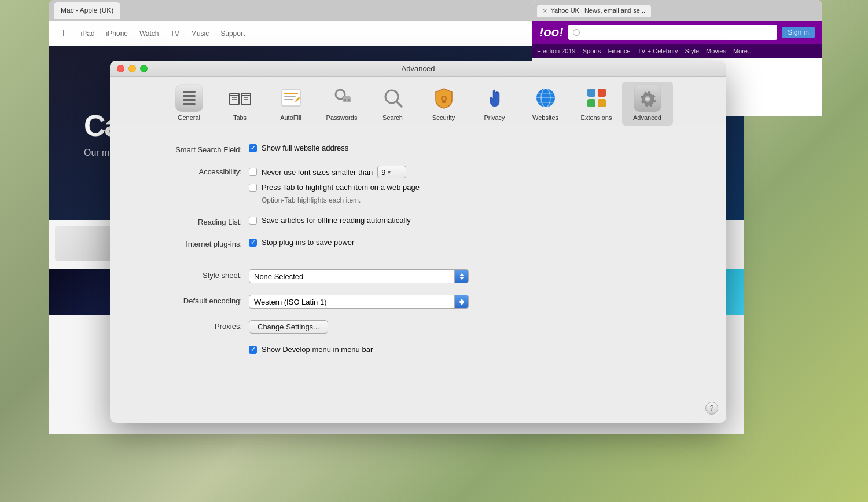 This screenshot has height=502, width=868. What do you see at coordinates (132, 68) in the screenshot?
I see `minimize-button` at bounding box center [132, 68].